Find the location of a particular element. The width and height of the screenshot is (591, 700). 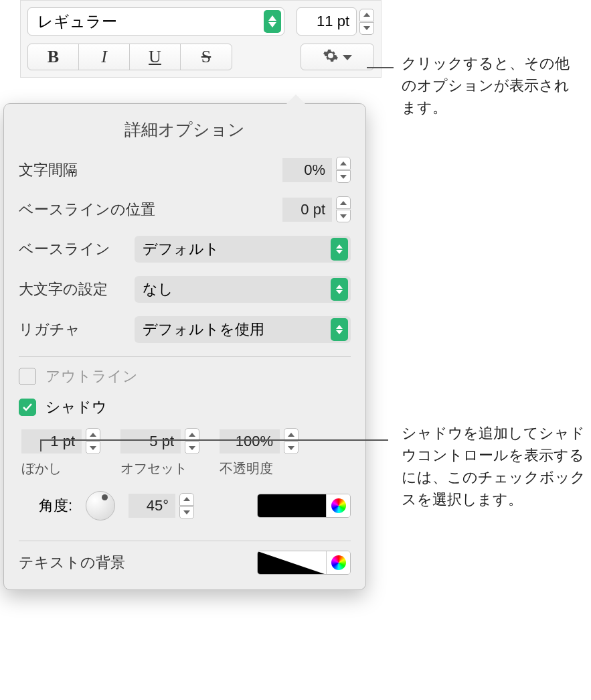

caps-label: 大文字の設定 is located at coordinates (71, 289).